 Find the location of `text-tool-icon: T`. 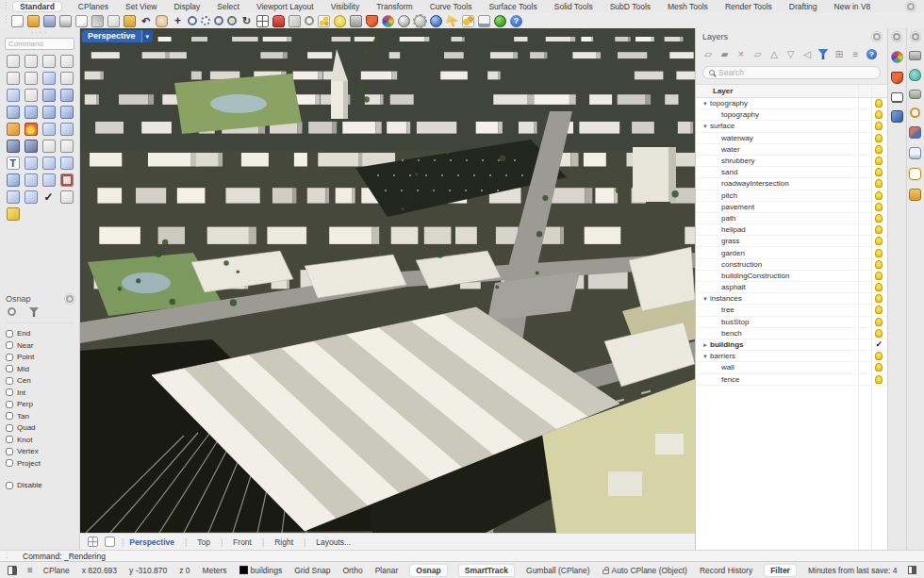

text-tool-icon: T is located at coordinates (13, 163).